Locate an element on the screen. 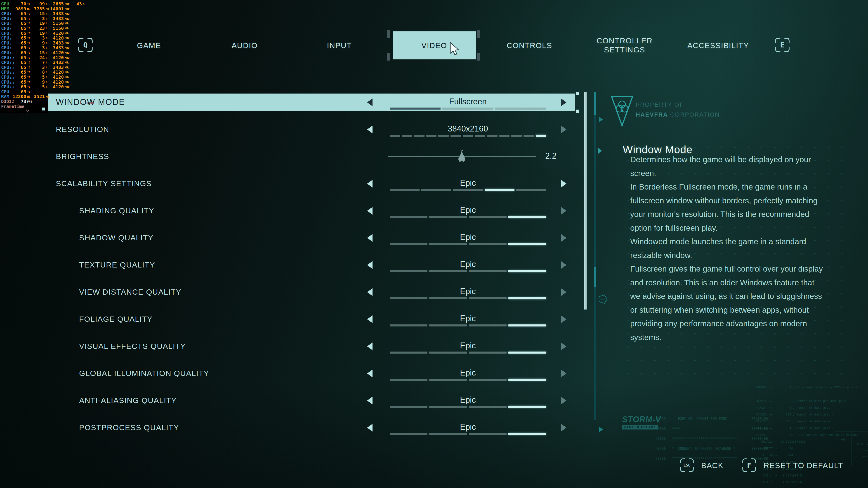  setting-label: SCALABILITY SETTINGS is located at coordinates (104, 184).